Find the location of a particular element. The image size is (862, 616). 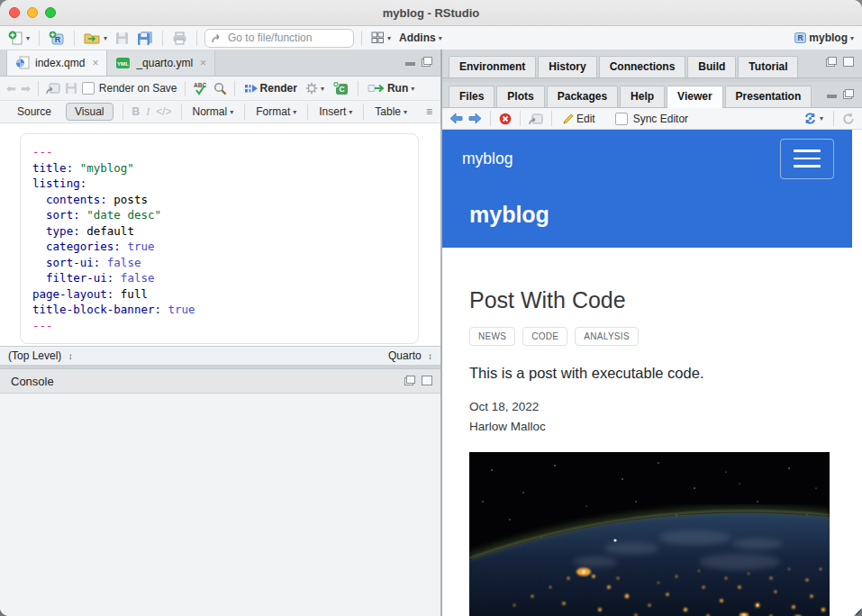

run-button: Run ▾ is located at coordinates (391, 88).